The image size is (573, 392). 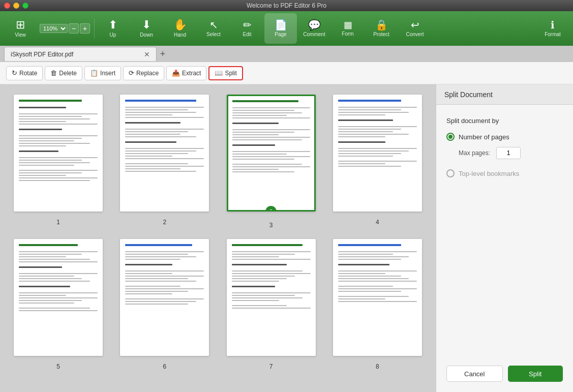 What do you see at coordinates (214, 28) in the screenshot?
I see `toolbar-select: ↖ Select` at bounding box center [214, 28].